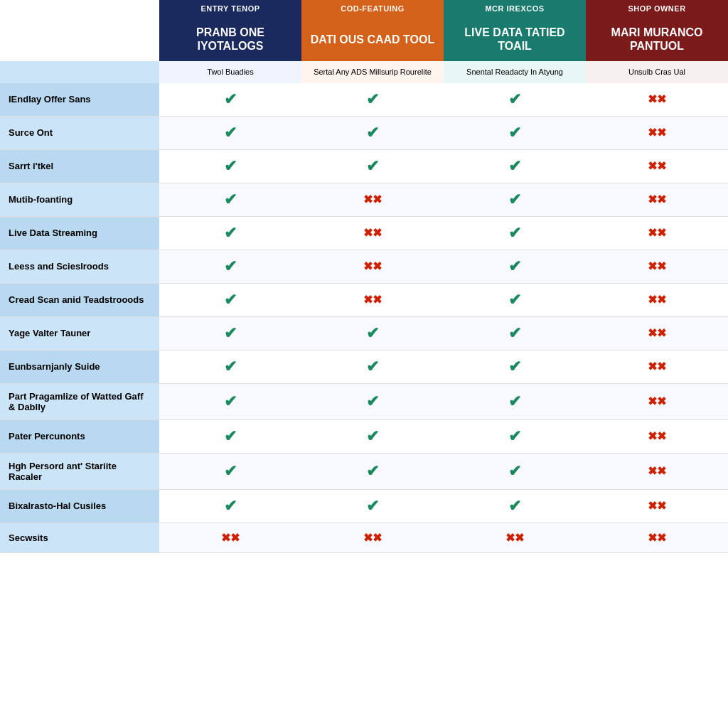 The image size is (728, 728). I want to click on subtitle-feature, so click(80, 72).